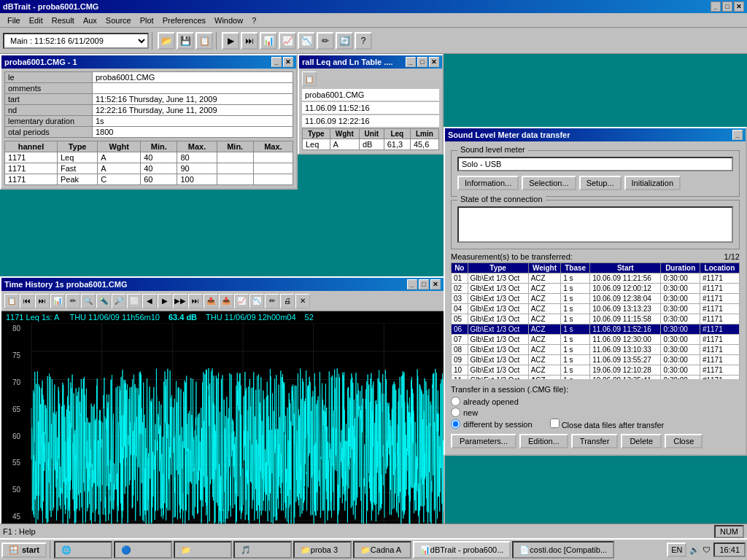 The height and width of the screenshot is (560, 747). I want to click on menu-window: Window, so click(229, 20).